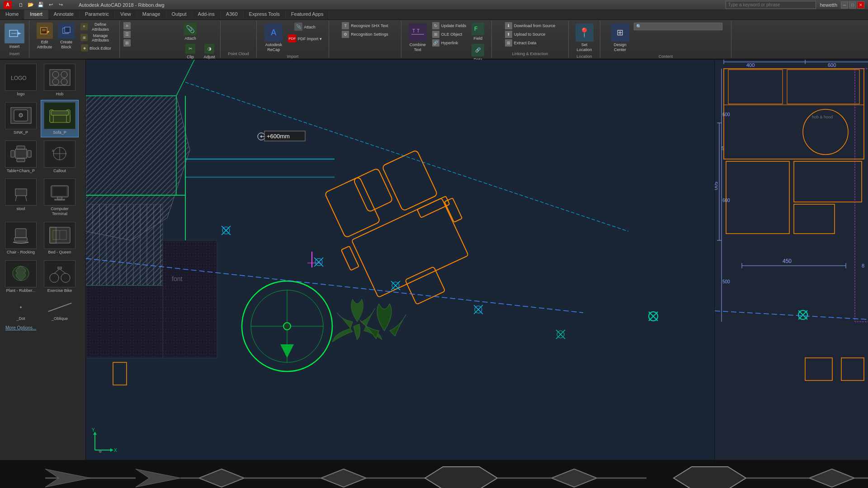 This screenshot has height=488, width=868. I want to click on block-item-table-chairs: Table+Chars_P, so click(21, 157).